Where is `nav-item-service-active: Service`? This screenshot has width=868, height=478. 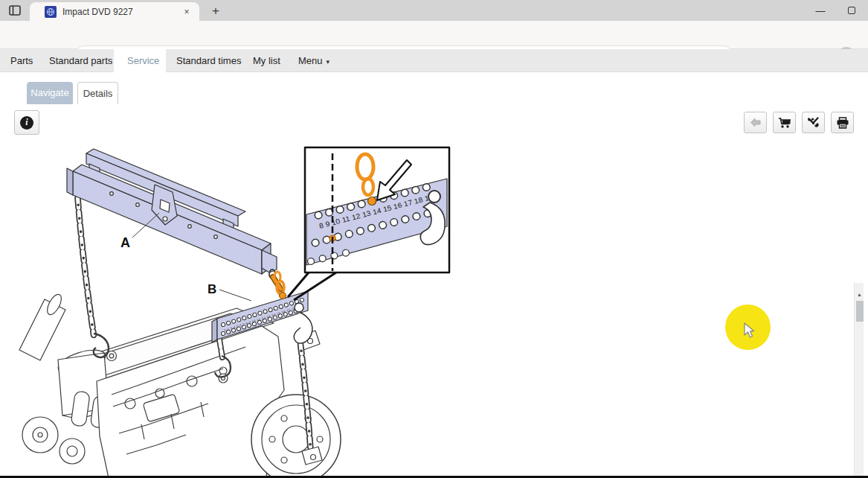
nav-item-service-active: Service is located at coordinates (143, 61).